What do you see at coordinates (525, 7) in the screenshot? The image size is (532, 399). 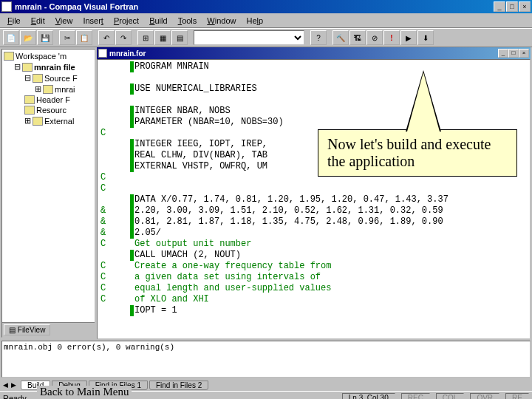 I see `close-button: ×` at bounding box center [525, 7].